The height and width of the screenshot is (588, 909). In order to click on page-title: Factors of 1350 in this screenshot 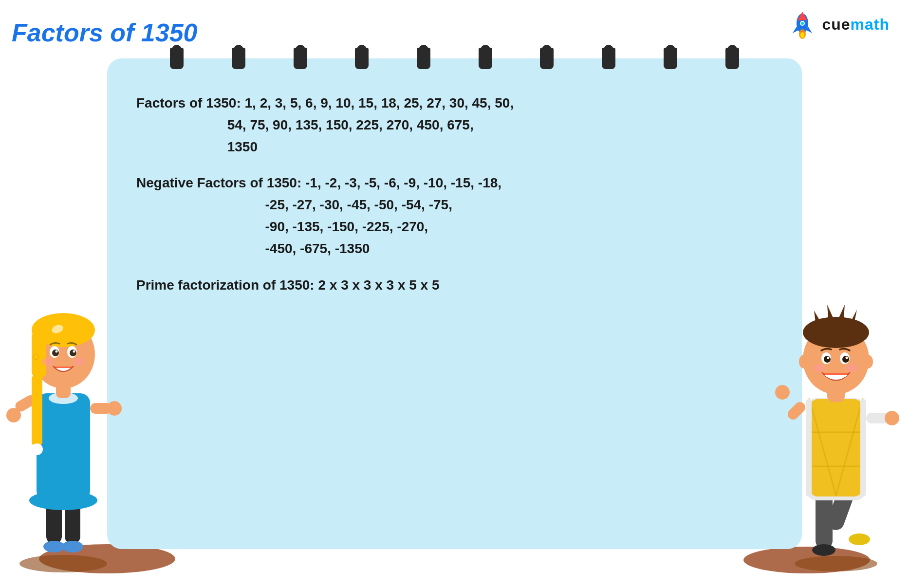, I will do `click(105, 33)`.